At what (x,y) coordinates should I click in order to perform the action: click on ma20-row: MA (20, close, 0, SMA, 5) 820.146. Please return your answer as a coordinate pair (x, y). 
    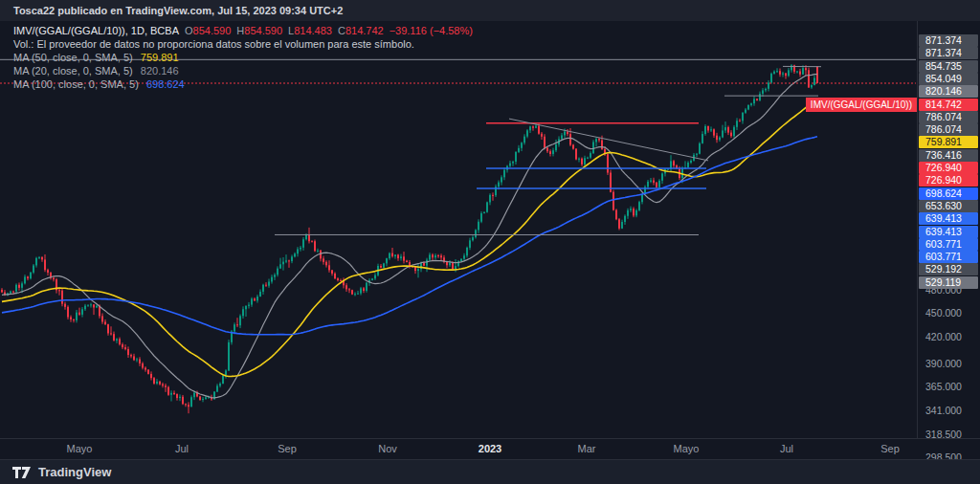
    Looking at the image, I should click on (243, 71).